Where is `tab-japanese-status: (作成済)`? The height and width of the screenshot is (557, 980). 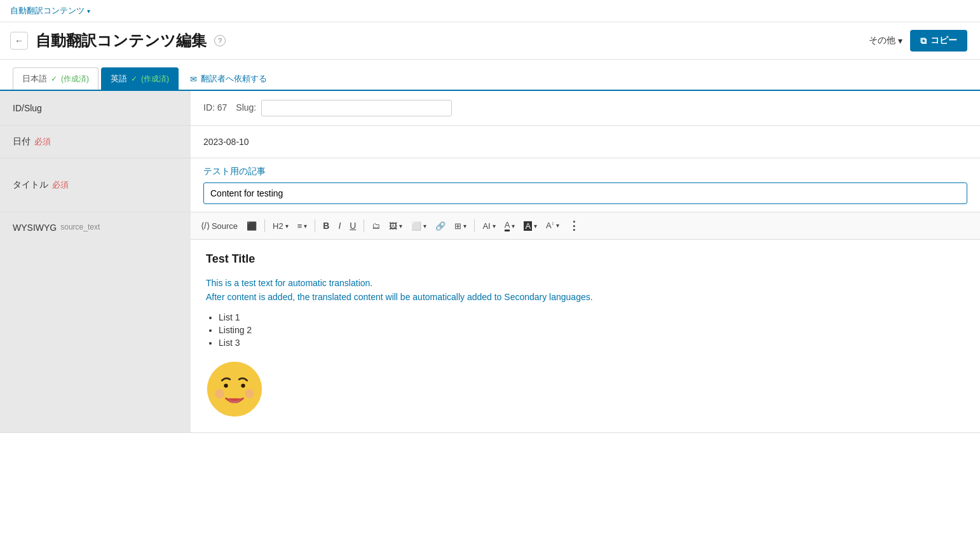
tab-japanese-status: (作成済) is located at coordinates (75, 79).